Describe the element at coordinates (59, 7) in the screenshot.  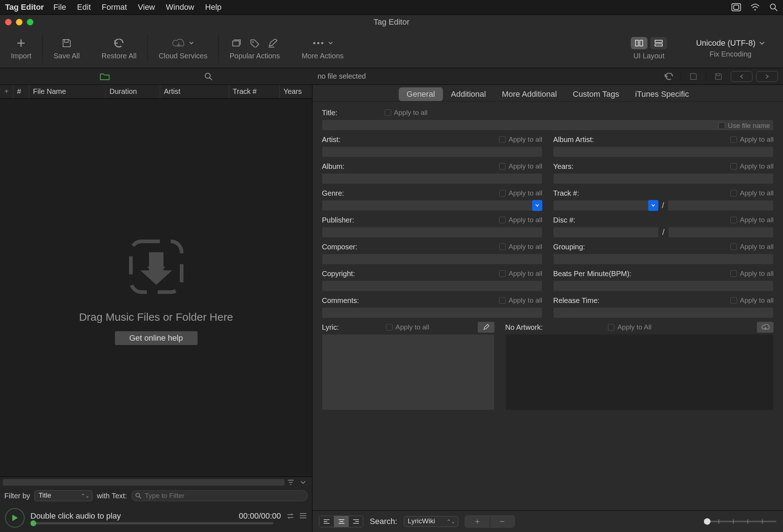
I see `menu-file: File` at that location.